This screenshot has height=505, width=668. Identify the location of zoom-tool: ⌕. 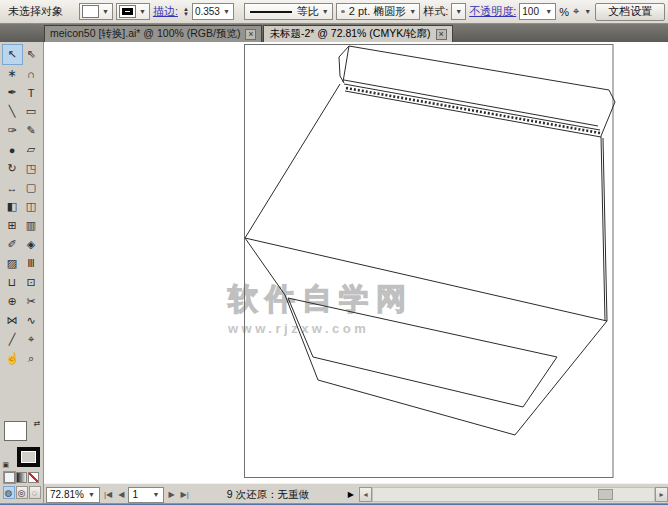
(32, 358).